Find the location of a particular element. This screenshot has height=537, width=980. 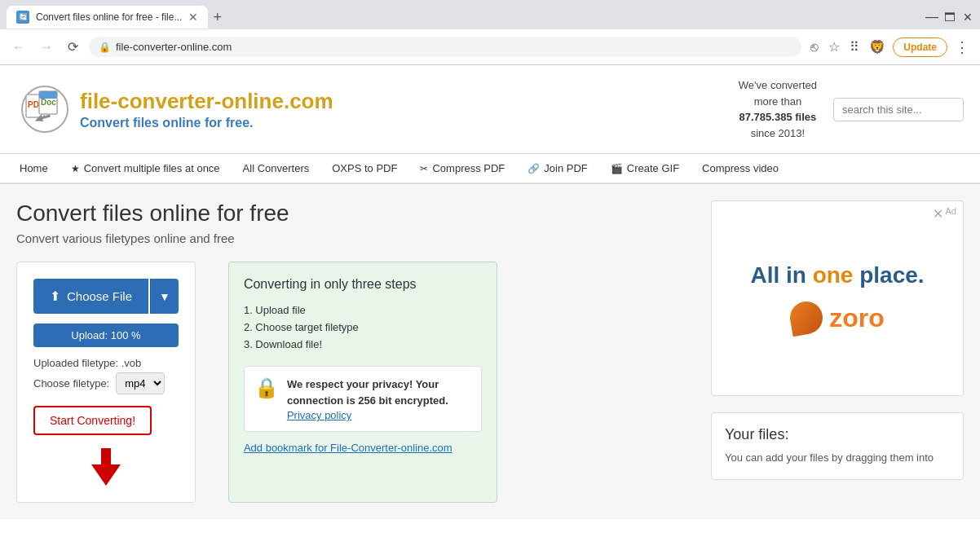

upload-progress-bar: Upload: 100 % is located at coordinates (106, 336).